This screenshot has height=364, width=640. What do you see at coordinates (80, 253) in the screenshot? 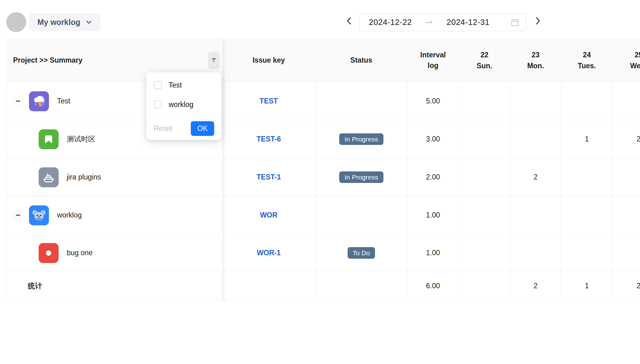
I see `row-name: bug one` at bounding box center [80, 253].